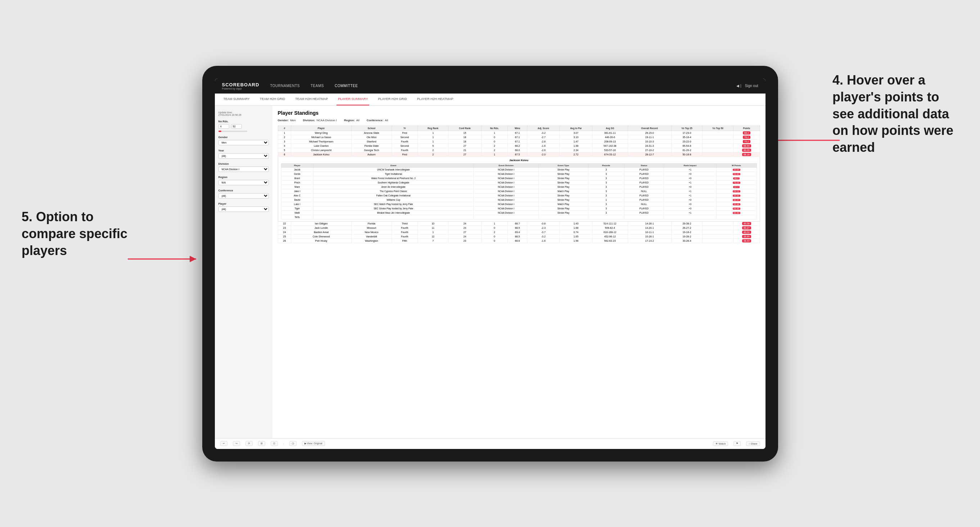 Image resolution: width=980 pixels, height=527 pixels. I want to click on col-school: School, so click(371, 128).